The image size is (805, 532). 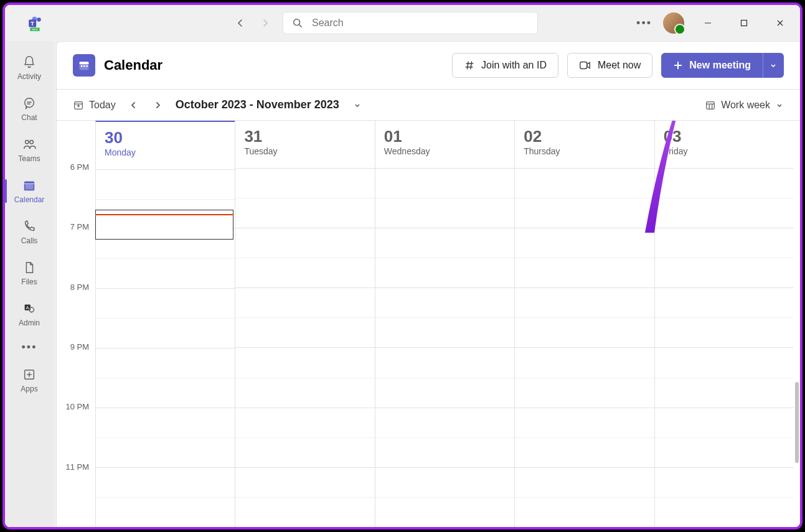 What do you see at coordinates (410, 23) in the screenshot?
I see `search-box` at bounding box center [410, 23].